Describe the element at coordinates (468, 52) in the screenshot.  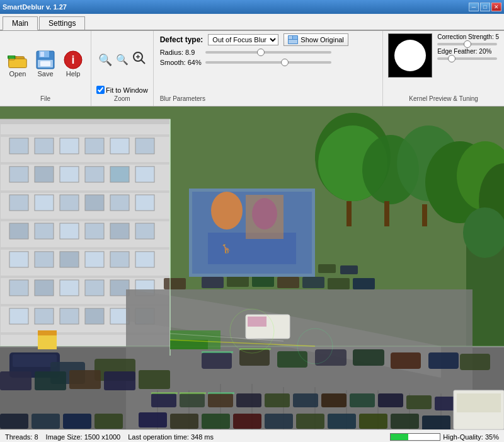
I see `edge-feather-row: Edge Feather: 20%` at that location.